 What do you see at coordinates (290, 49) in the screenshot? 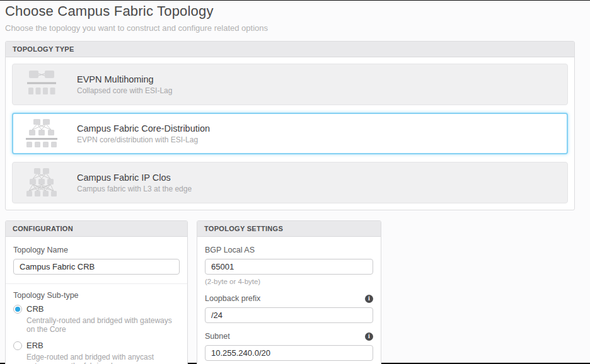
I see `topology-type-header: TOPOLOGY TYPE` at bounding box center [290, 49].